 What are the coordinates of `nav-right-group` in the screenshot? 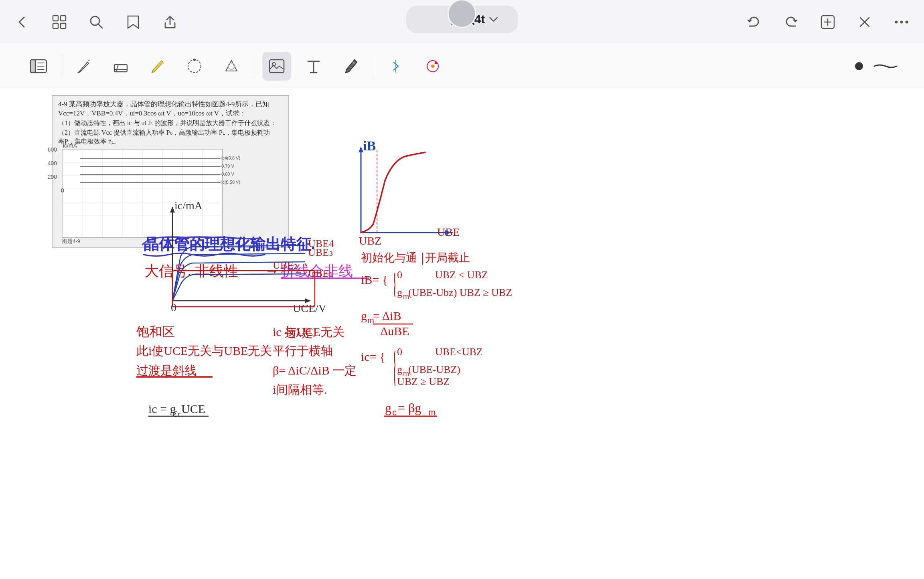 It's located at (828, 22).